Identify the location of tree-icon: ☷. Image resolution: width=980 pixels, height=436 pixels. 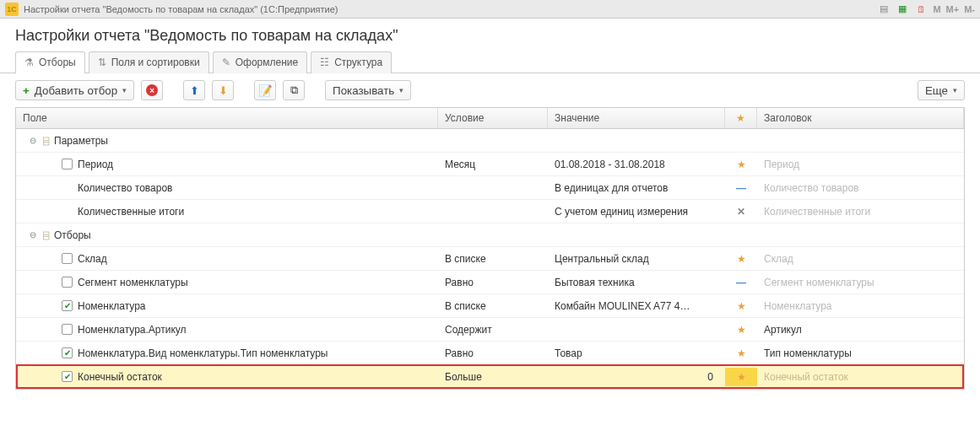
(324, 62).